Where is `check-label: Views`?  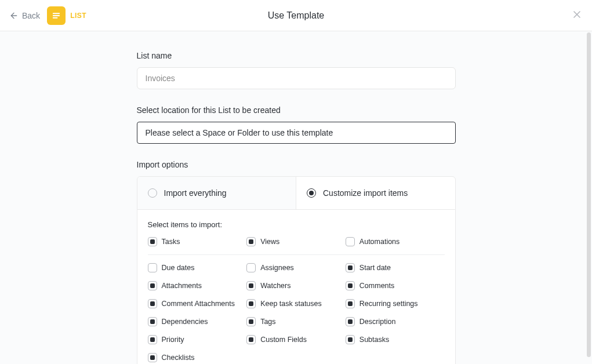 check-label: Views is located at coordinates (270, 242).